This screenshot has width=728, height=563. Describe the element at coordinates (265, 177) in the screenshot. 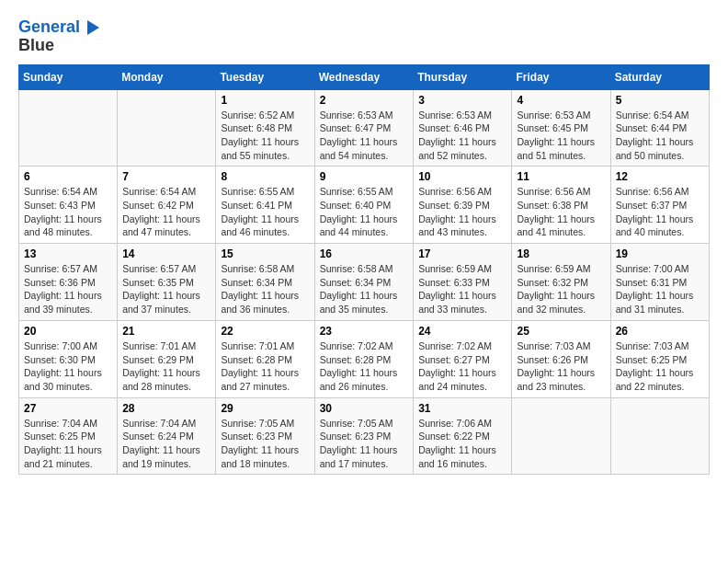

I see `day-number: 8` at that location.